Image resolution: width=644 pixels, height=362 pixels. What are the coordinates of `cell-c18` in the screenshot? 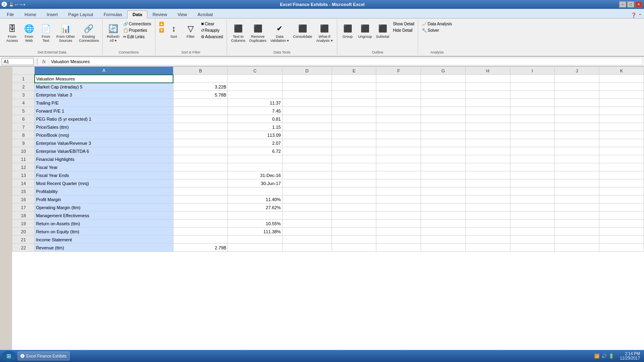 It's located at (255, 216).